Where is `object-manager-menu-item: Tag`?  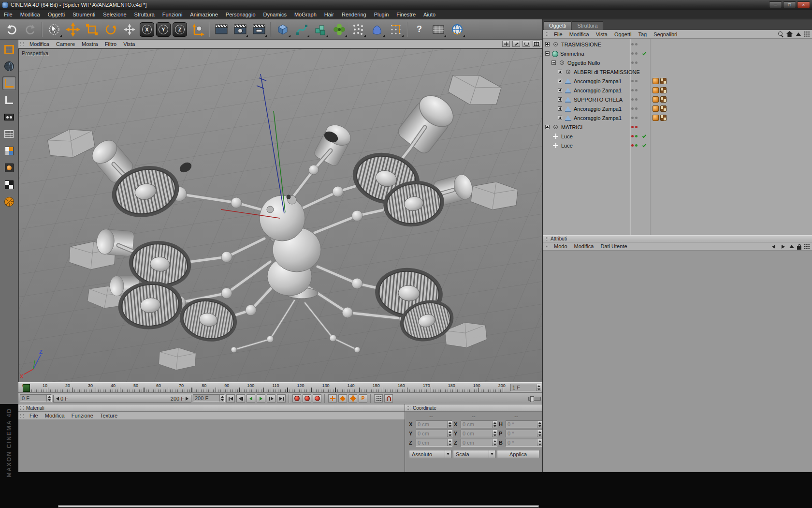 object-manager-menu-item: Tag is located at coordinates (642, 34).